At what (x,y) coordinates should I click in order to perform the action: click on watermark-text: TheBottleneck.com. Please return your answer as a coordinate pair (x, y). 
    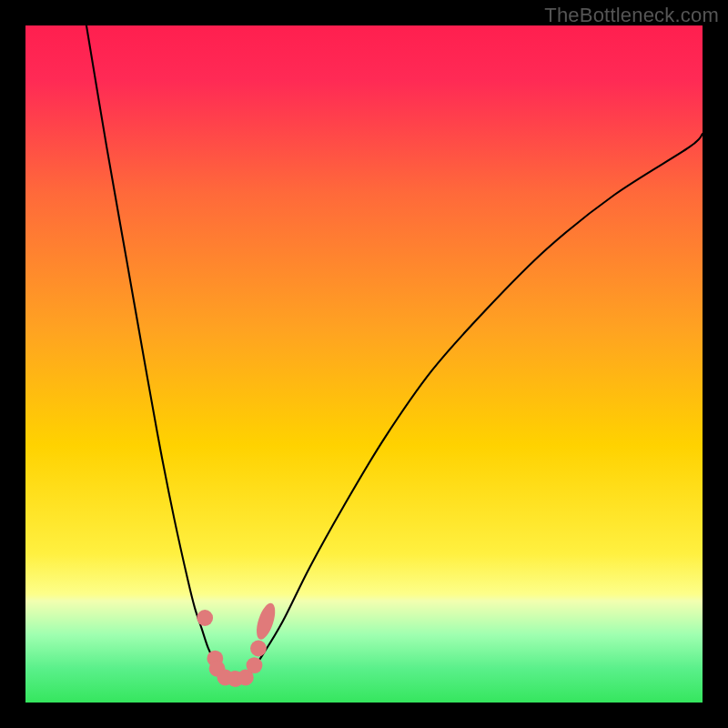
    Looking at the image, I should click on (632, 15).